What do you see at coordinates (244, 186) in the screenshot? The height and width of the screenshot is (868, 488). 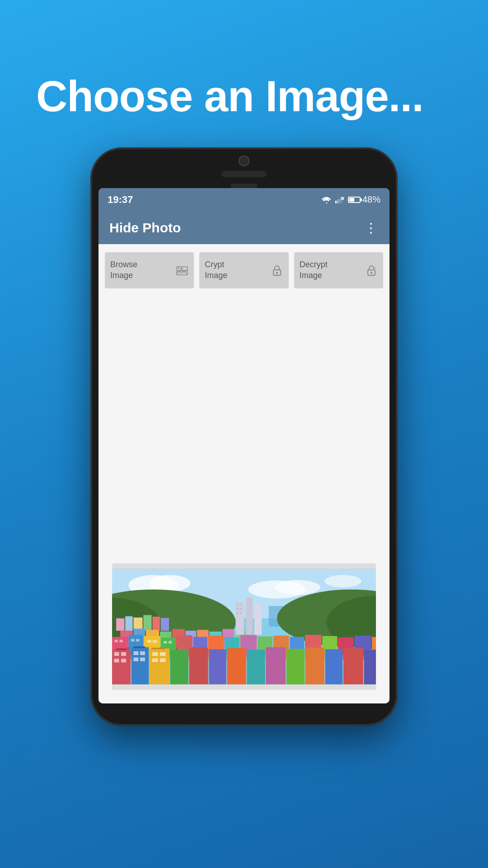 I see `phone-slot` at bounding box center [244, 186].